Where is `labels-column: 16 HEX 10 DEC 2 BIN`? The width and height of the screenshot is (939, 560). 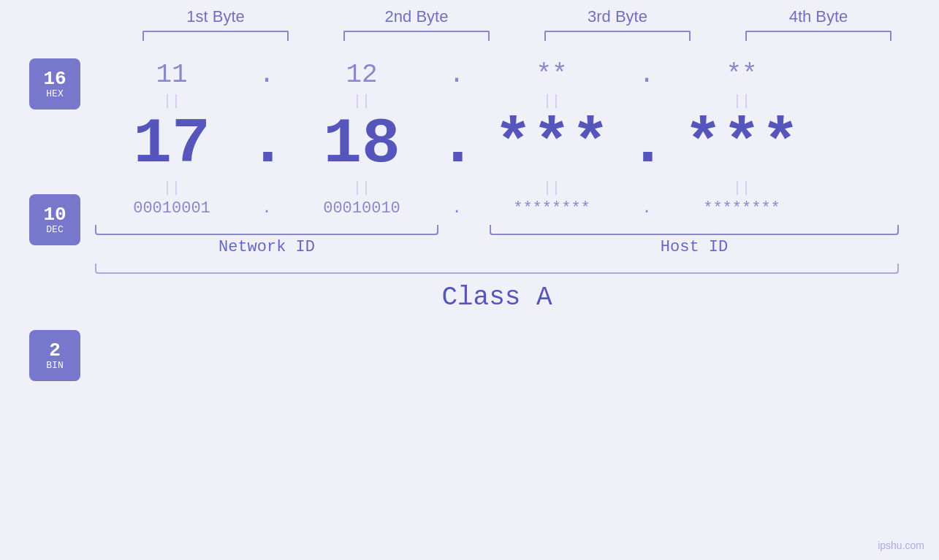 labels-column: 16 HEX 10 DEC 2 BIN is located at coordinates (47, 216).